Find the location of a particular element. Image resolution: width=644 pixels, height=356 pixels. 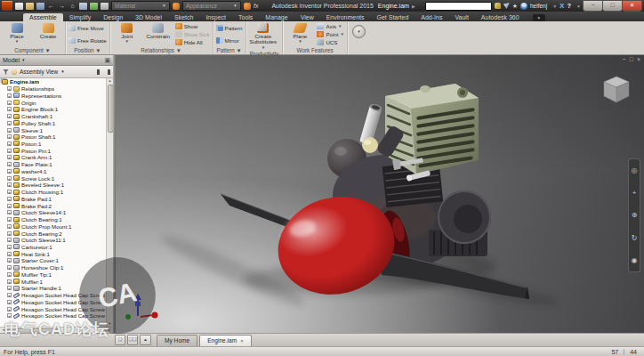

browser-header: Model ▼ ▣ is located at coordinates (57, 61).